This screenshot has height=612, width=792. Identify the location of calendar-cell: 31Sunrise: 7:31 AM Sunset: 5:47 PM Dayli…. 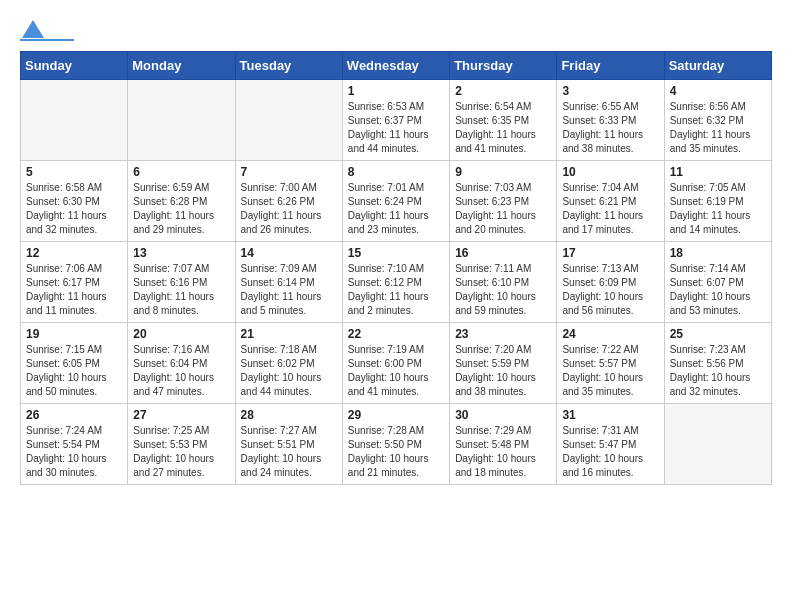
(610, 444).